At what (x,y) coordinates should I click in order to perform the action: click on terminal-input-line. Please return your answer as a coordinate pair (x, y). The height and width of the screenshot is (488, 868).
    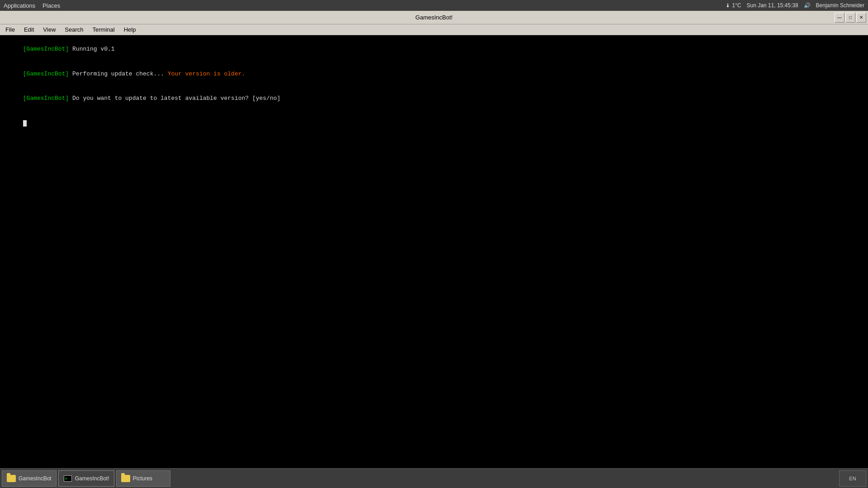
    Looking at the image, I should click on (434, 124).